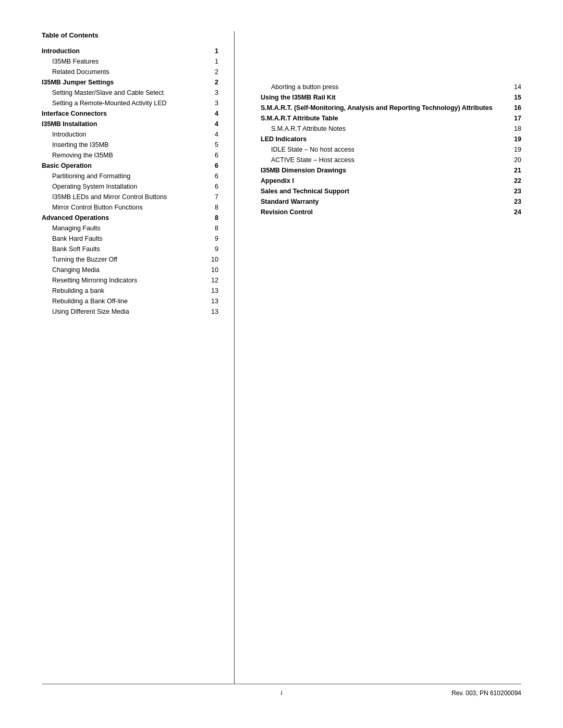 This screenshot has width=563, height=728. Describe the element at coordinates (129, 312) in the screenshot. I see `entry-title-diff-size: Using Different Size Media` at that location.